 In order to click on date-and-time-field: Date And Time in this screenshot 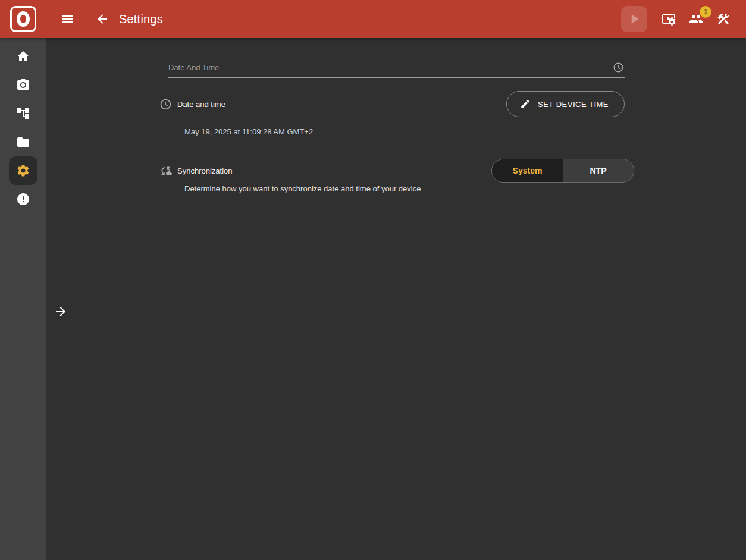, I will do `click(397, 68)`.